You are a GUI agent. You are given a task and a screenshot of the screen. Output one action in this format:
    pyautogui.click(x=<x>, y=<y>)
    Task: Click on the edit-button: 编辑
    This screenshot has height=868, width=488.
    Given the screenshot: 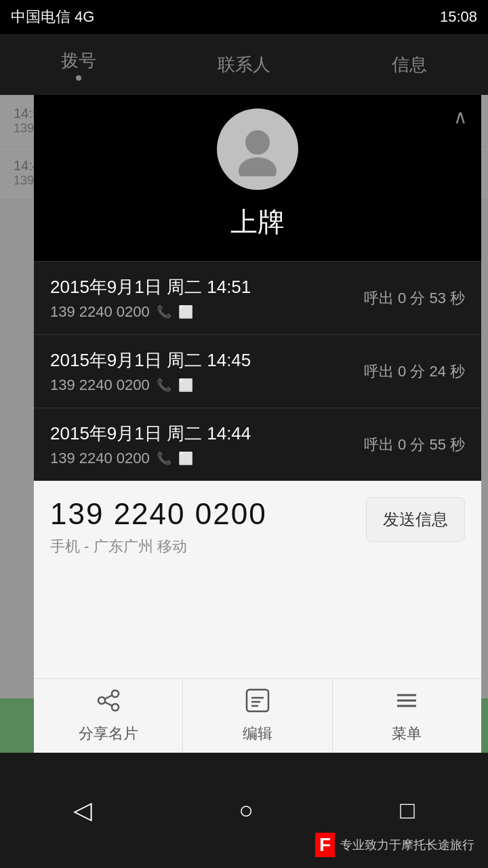 What is the action you would take?
    pyautogui.click(x=258, y=716)
    